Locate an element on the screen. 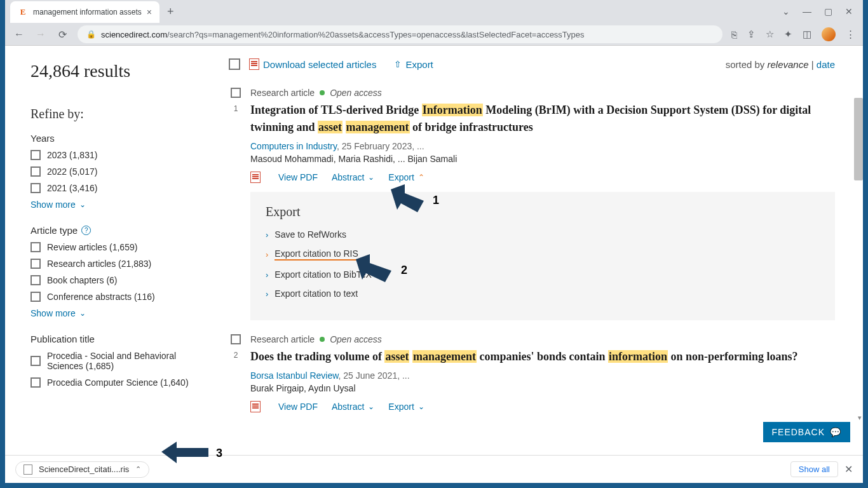 This screenshot has width=868, height=488. journal-link: Borsa Istanbul Review is located at coordinates (295, 376).